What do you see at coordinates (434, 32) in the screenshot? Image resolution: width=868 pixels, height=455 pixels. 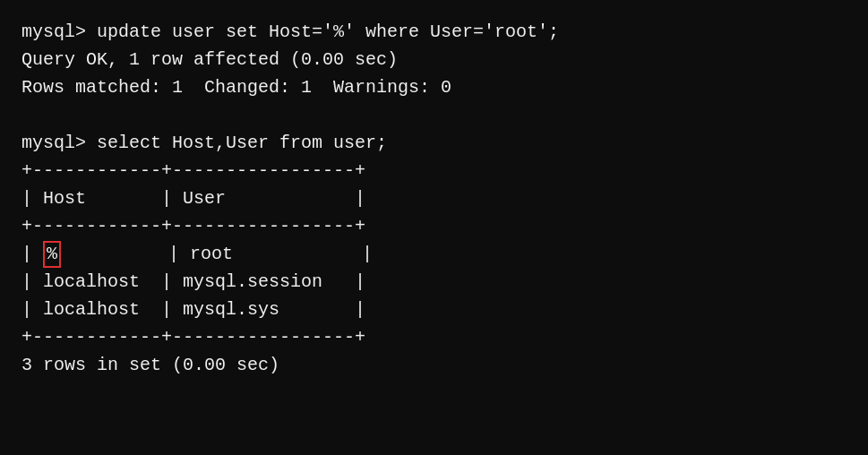 I see `command-line-update: mysql> update user set Host='%' where Us…` at bounding box center [434, 32].